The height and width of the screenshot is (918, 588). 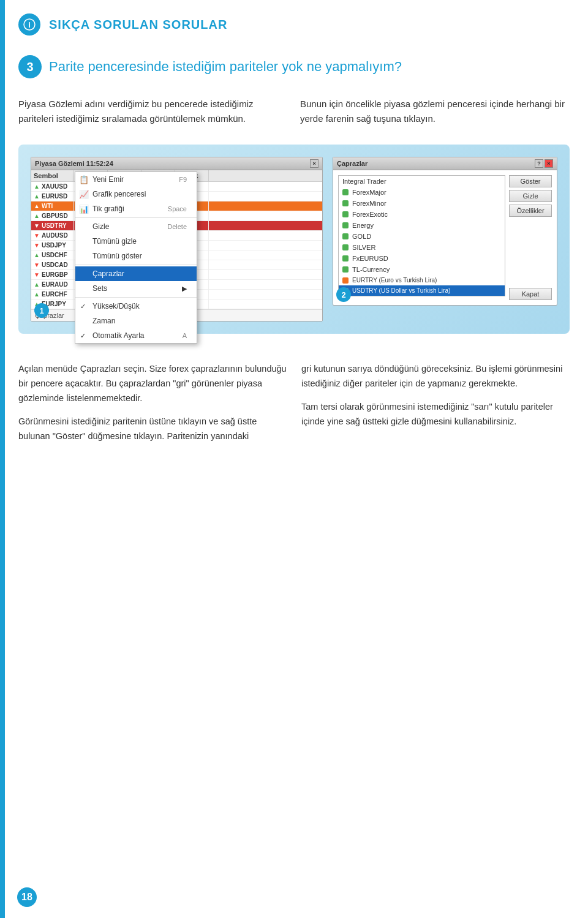 I want to click on bottom-left-para-2: Görünmesini istediğiniz paritenin üstüne…, so click(x=153, y=429).